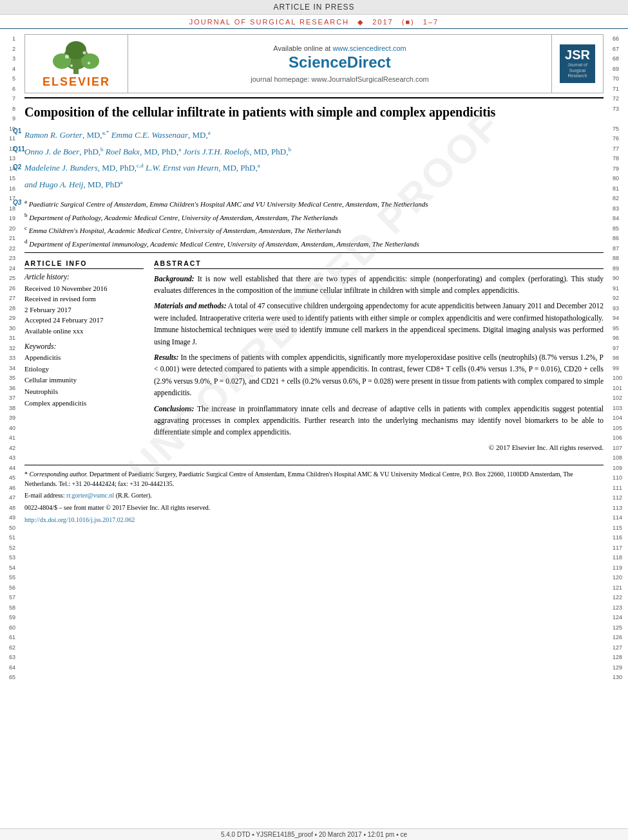 The height and width of the screenshot is (840, 628). What do you see at coordinates (84, 310) in the screenshot?
I see `revised-date: 2 February 2017` at bounding box center [84, 310].